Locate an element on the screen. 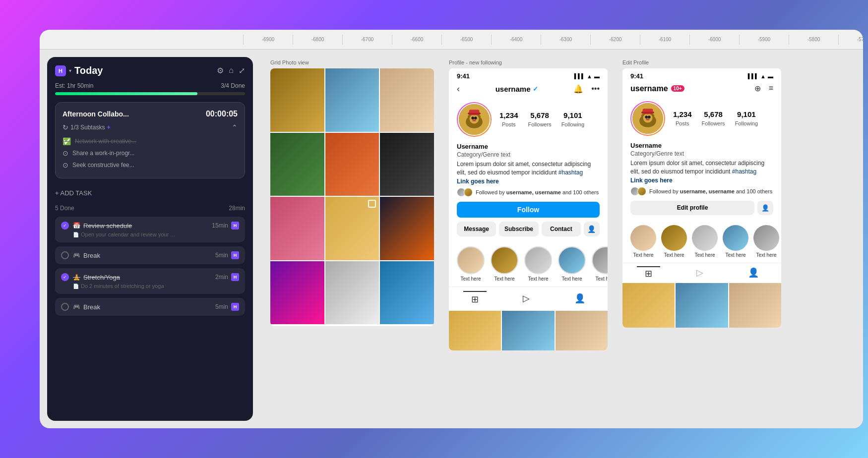 This screenshot has width=868, height=458. expand-icon: ⤢ is located at coordinates (242, 70).